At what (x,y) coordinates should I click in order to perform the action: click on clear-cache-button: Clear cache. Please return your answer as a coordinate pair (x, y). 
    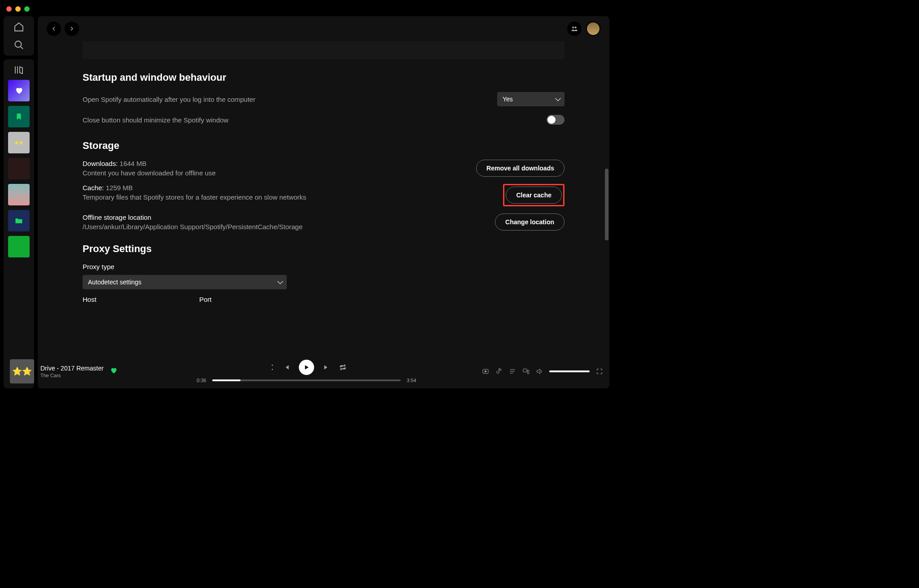
    Looking at the image, I should click on (534, 195).